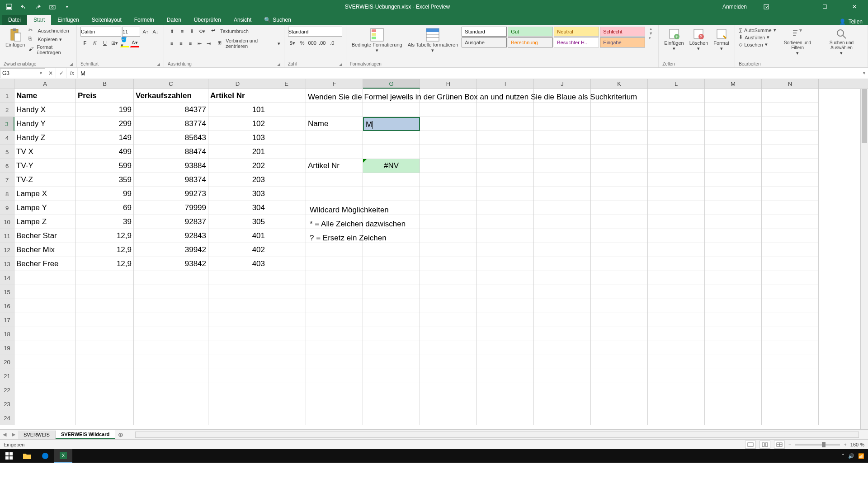 This screenshot has height=488, width=868. What do you see at coordinates (312, 43) in the screenshot?
I see `comma-icon: 000` at bounding box center [312, 43].